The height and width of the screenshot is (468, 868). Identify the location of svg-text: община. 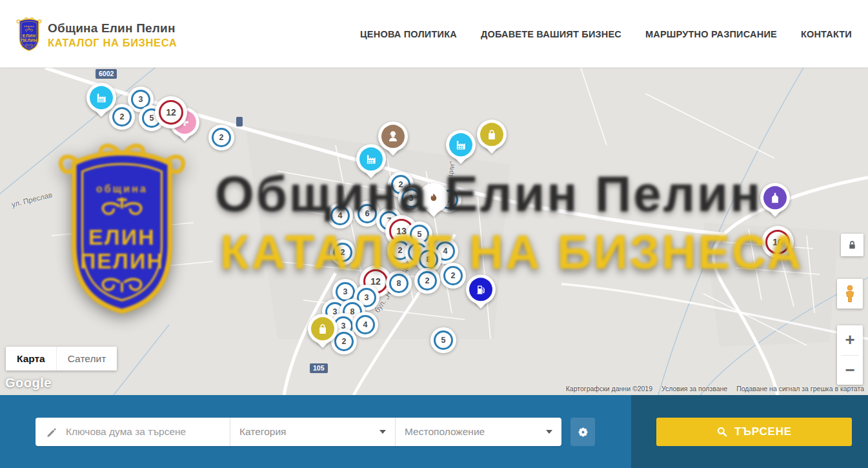
(29, 26).